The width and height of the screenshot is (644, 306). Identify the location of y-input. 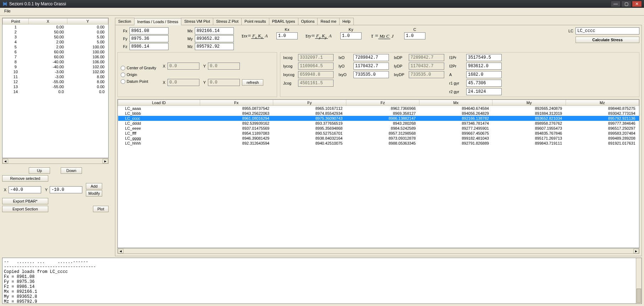
(66, 190).